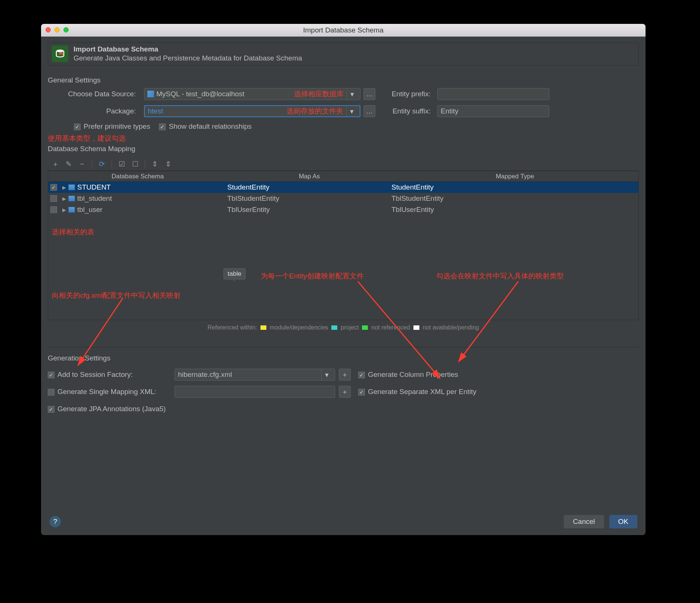 This screenshot has width=700, height=603. I want to click on primitive-annotation: 使用基本类型，建议勾选, so click(347, 138).